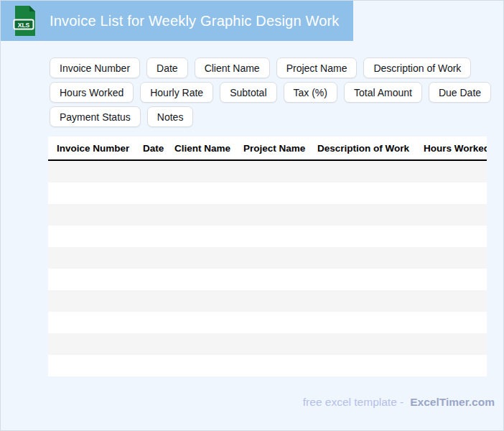 The height and width of the screenshot is (431, 504). What do you see at coordinates (171, 116) in the screenshot?
I see `chip-notes: Notes` at bounding box center [171, 116].